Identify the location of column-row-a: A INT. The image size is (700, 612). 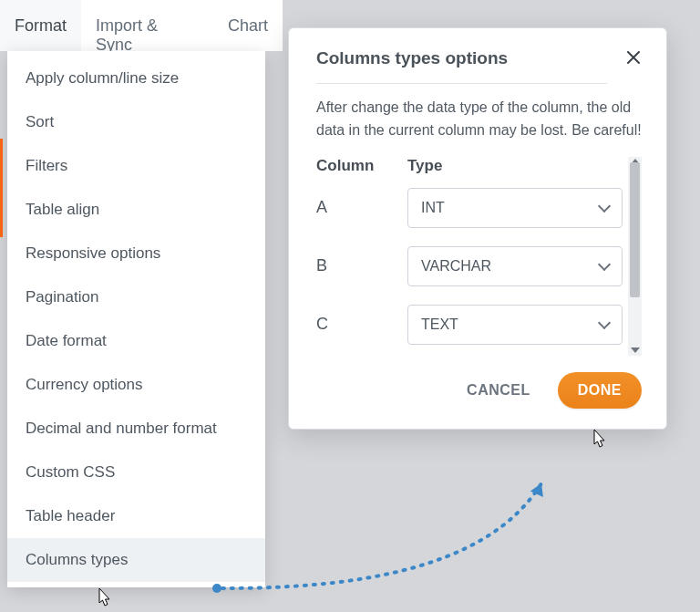
(469, 208).